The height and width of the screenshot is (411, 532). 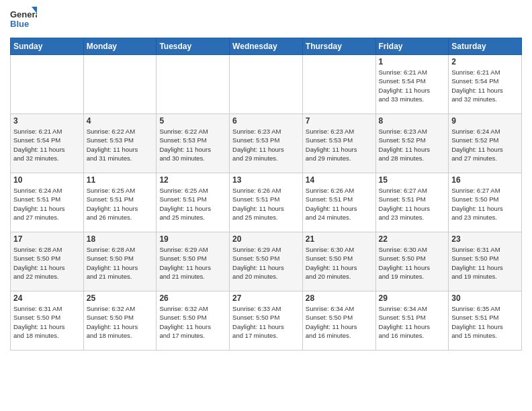 I want to click on day-info: Sunrise: 6:26 AM Sunset: 5:51 PM Dayligh…, so click(x=266, y=204).